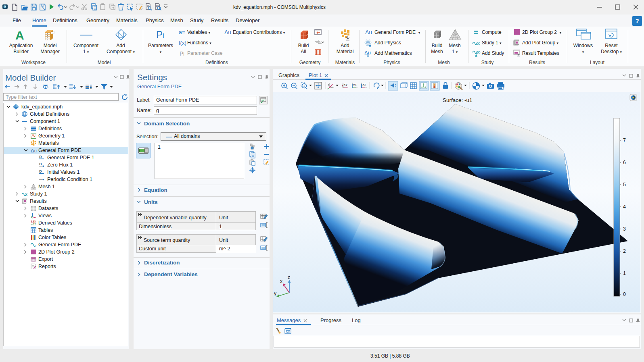  Describe the element at coordinates (625, 251) in the screenshot. I see `svg-text: 2` at that location.